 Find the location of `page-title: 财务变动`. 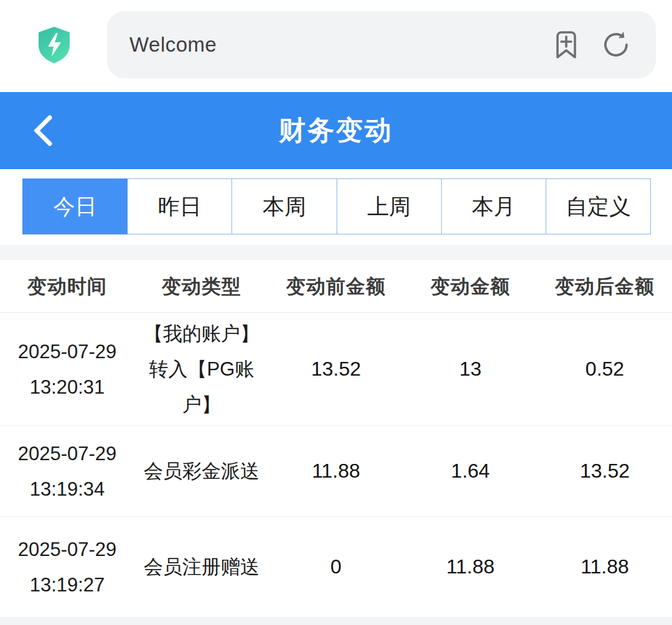

page-title: 财务变动 is located at coordinates (336, 131).